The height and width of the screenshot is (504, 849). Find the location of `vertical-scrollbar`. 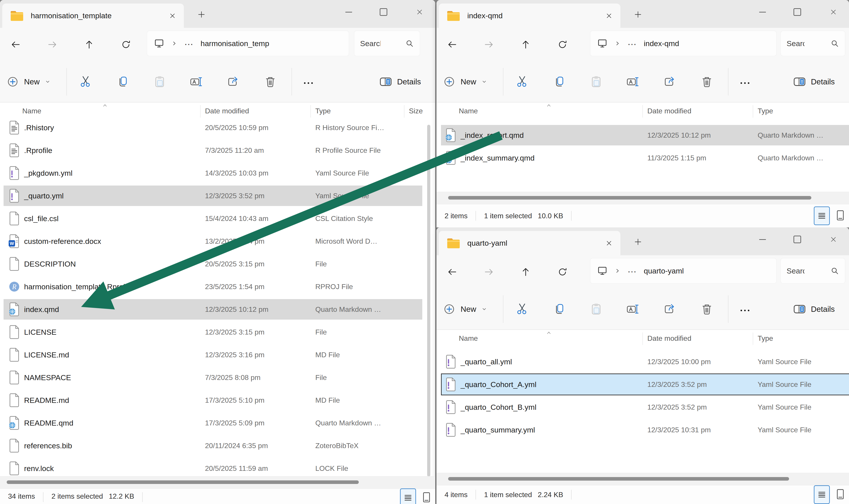

vertical-scrollbar is located at coordinates (429, 301).